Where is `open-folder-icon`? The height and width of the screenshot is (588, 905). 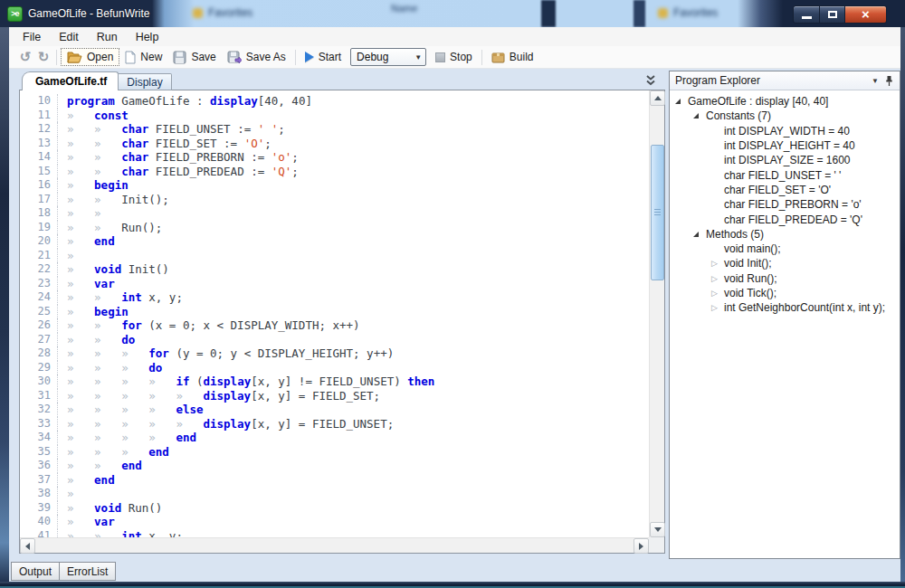 open-folder-icon is located at coordinates (74, 57).